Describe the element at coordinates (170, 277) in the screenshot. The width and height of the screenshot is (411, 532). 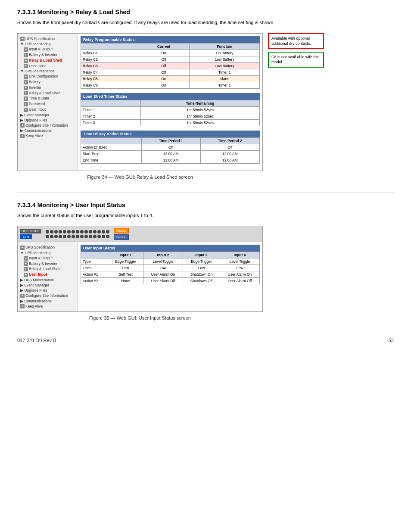
I see `main-content-2: User Input Status Input 1 Input 2 Input …` at that location.